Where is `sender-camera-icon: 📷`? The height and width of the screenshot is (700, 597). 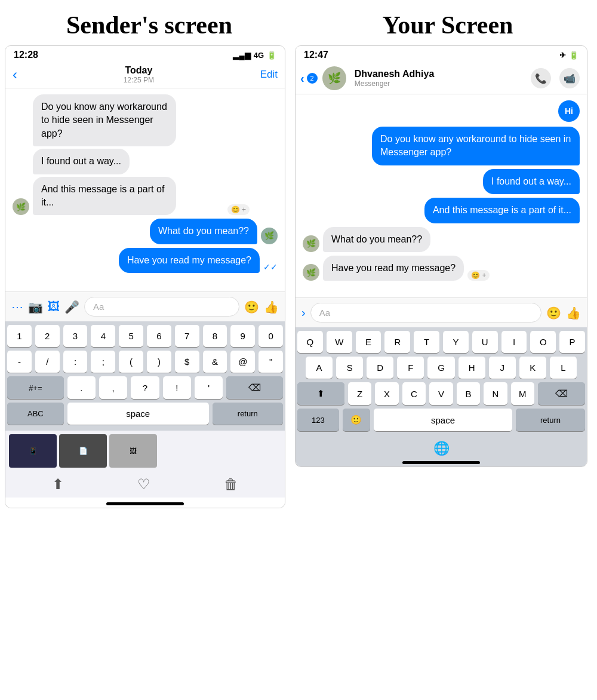 sender-camera-icon: 📷 is located at coordinates (36, 307).